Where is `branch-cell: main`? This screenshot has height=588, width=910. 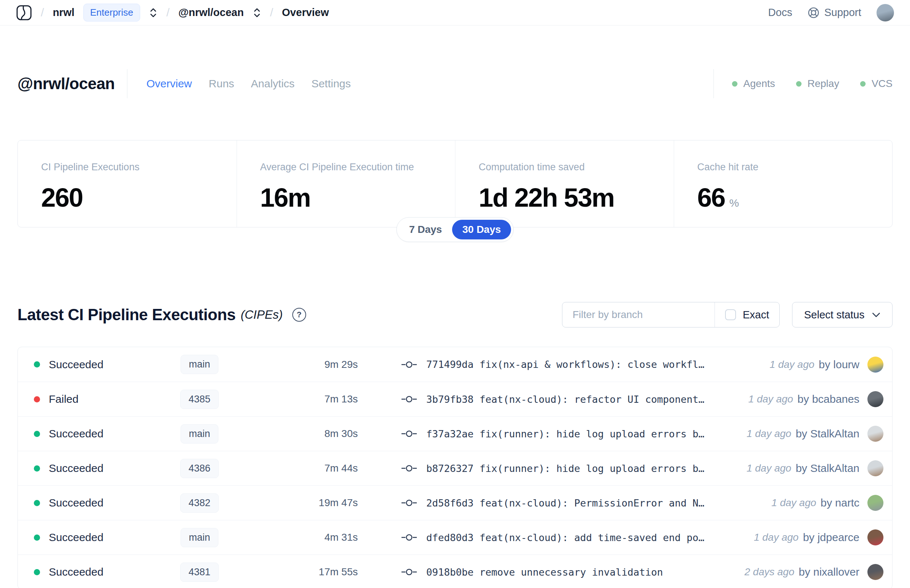
branch-cell: main is located at coordinates (199, 364).